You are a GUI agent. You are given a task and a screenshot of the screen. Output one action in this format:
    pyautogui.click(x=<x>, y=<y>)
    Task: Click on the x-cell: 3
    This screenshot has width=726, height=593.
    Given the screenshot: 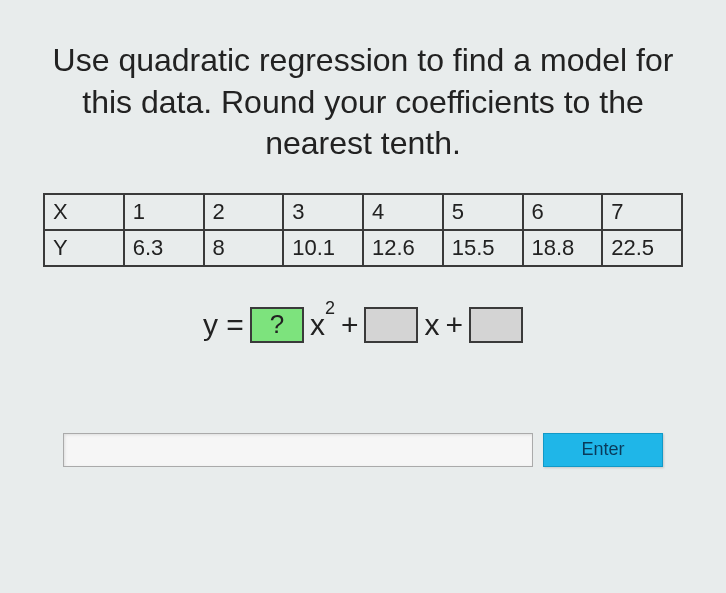 What is the action you would take?
    pyautogui.click(x=323, y=212)
    